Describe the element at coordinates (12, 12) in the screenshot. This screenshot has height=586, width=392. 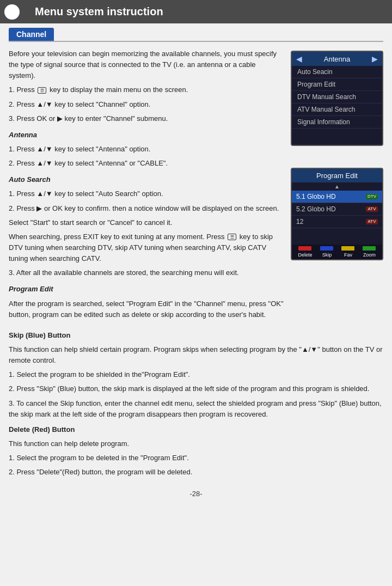
I see `header-circle-decoration` at that location.